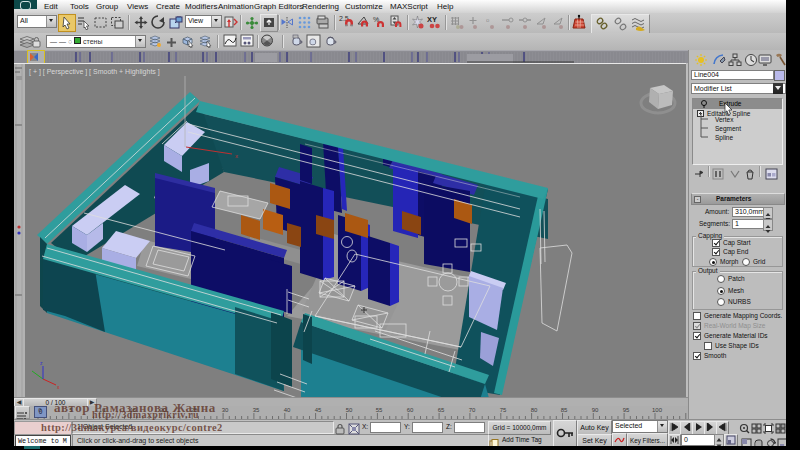 This screenshot has width=800, height=450. I want to click on svg-text: o, so click(488, 20).